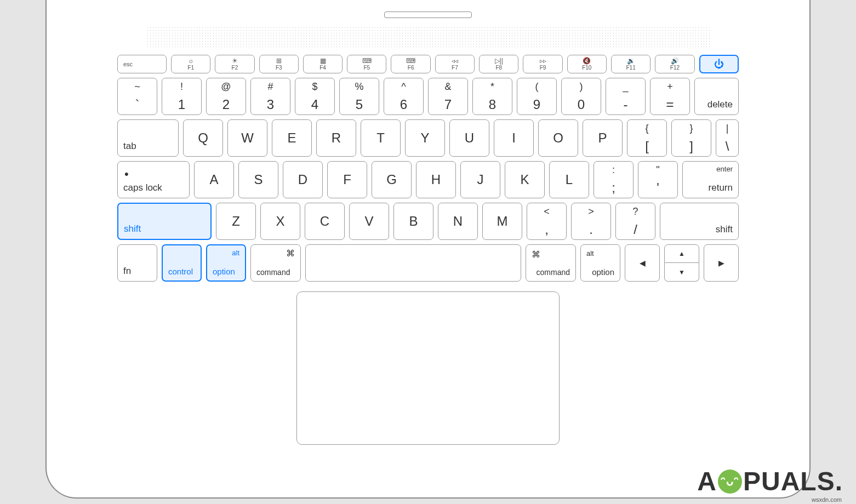  Describe the element at coordinates (675, 64) in the screenshot. I see `key-f12: 🔊F12` at that location.